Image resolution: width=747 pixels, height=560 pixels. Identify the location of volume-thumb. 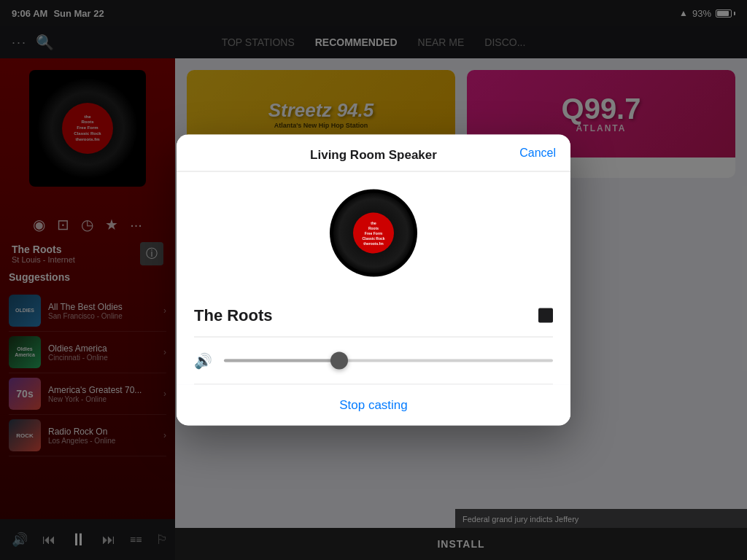
(339, 361).